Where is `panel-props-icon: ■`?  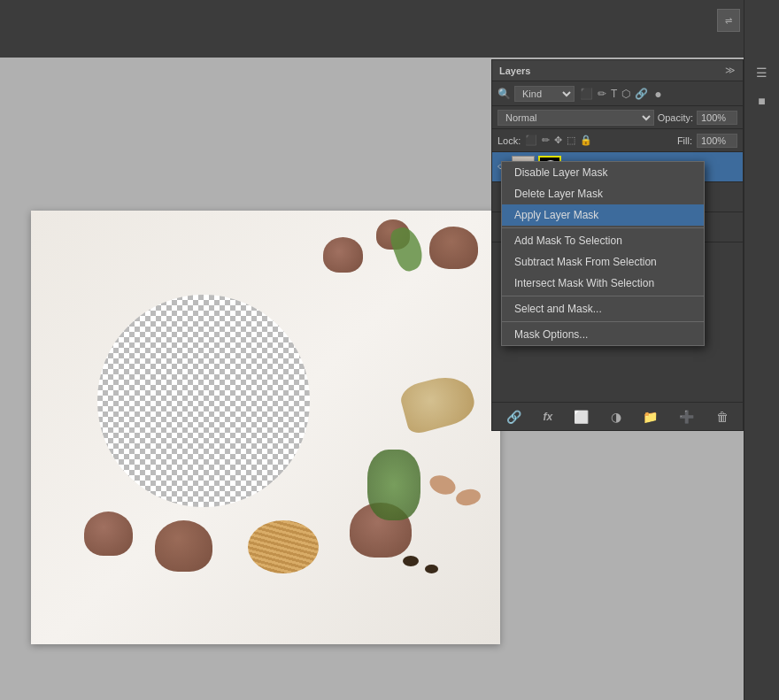 panel-props-icon: ■ is located at coordinates (762, 101).